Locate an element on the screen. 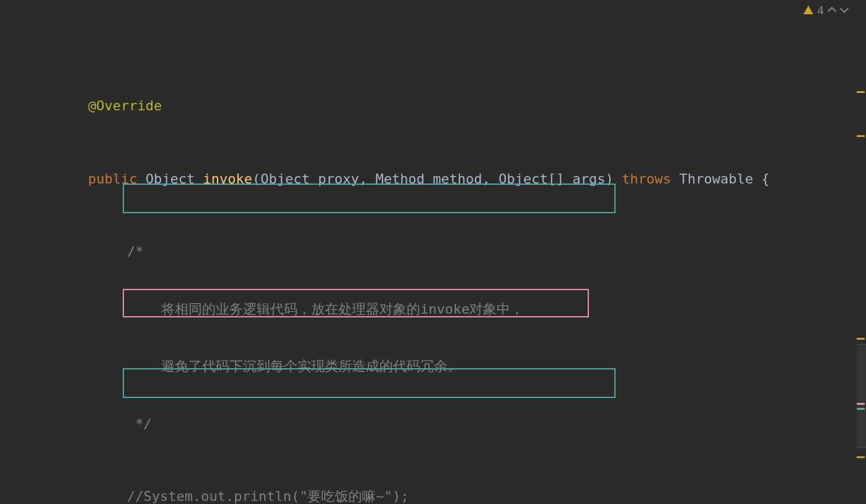 The image size is (866, 504). comment-token: /* is located at coordinates (135, 252).